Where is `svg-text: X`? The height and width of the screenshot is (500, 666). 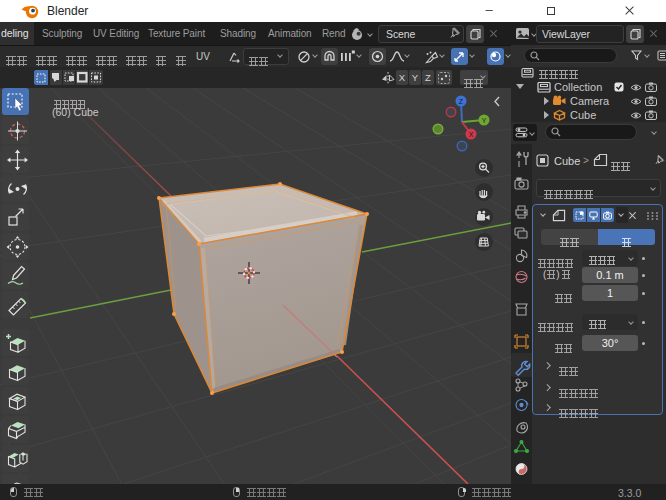
svg-text: X is located at coordinates (472, 134).